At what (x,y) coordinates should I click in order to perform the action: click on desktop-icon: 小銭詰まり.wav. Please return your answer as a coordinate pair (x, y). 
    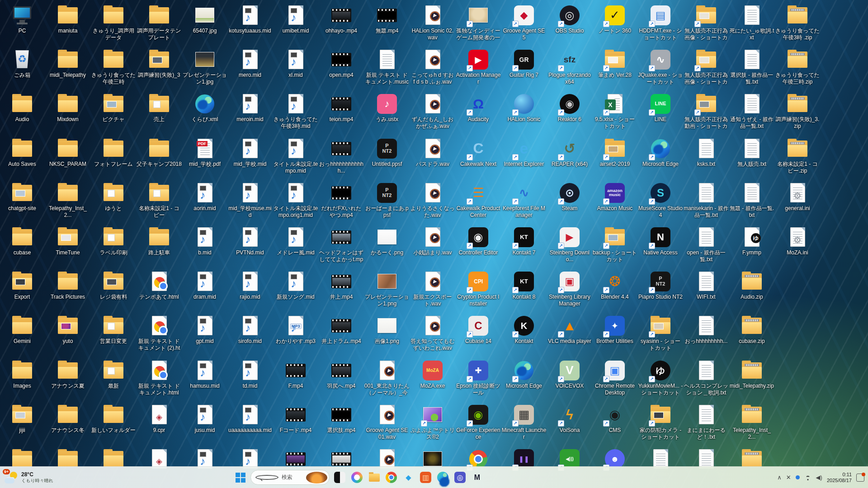
    Looking at the image, I should click on (433, 241).